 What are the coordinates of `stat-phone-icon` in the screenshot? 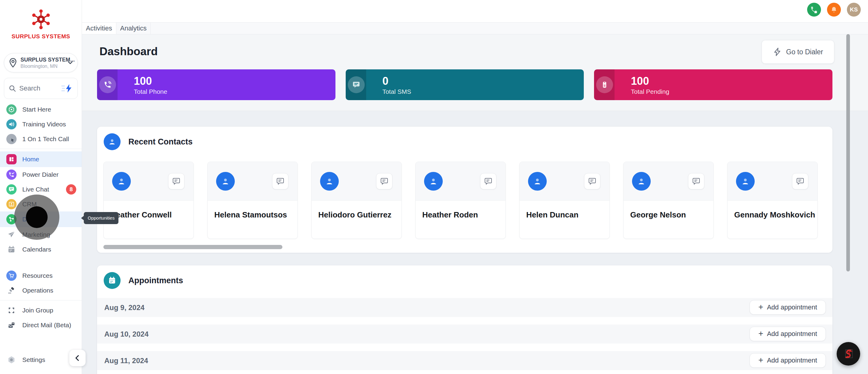 It's located at (107, 85).